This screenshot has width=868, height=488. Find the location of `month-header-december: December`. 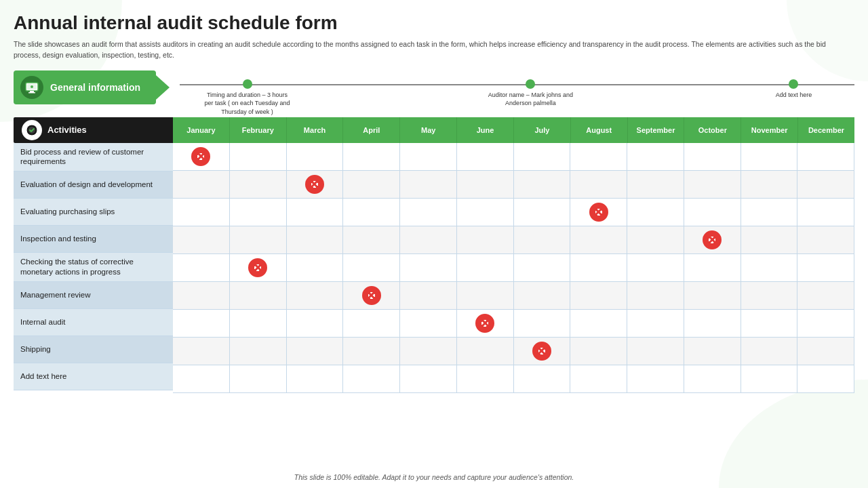

month-header-december: December is located at coordinates (826, 130).